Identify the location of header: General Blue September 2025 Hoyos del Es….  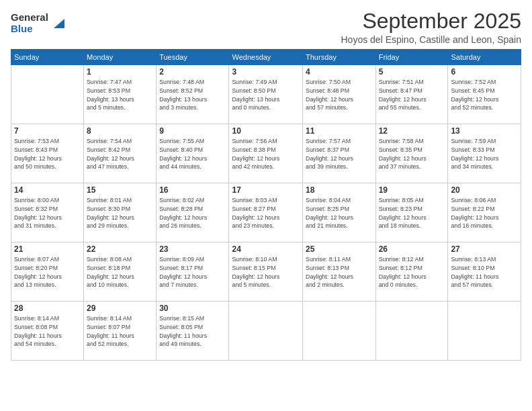
(266, 27).